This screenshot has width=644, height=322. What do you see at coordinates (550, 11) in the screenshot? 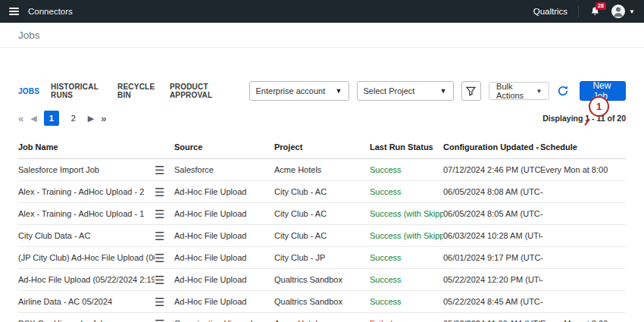
I see `qualtrics-brand-link: Qualtrics` at bounding box center [550, 11].